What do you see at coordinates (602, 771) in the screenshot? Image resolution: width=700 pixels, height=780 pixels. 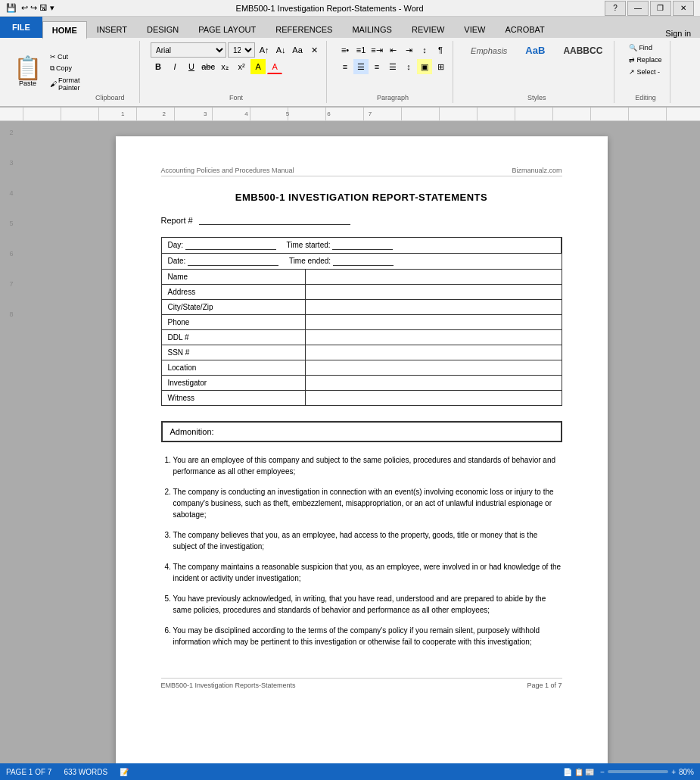 I see `zoom-out-button: −` at bounding box center [602, 771].